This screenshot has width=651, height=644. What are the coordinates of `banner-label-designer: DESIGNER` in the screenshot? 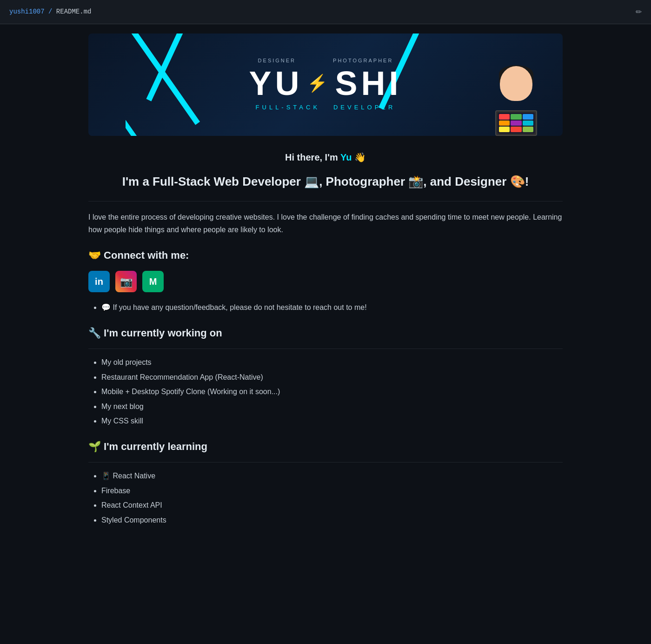 It's located at (277, 61).